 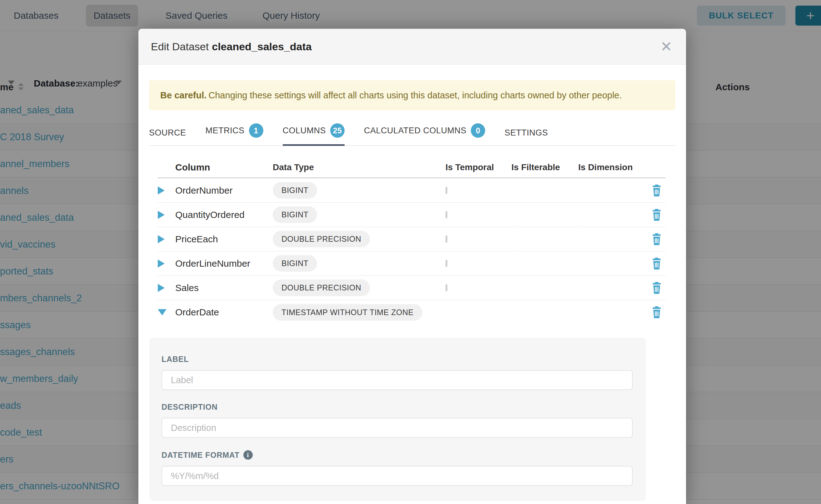 I want to click on column-name: PriceEach, so click(x=224, y=239).